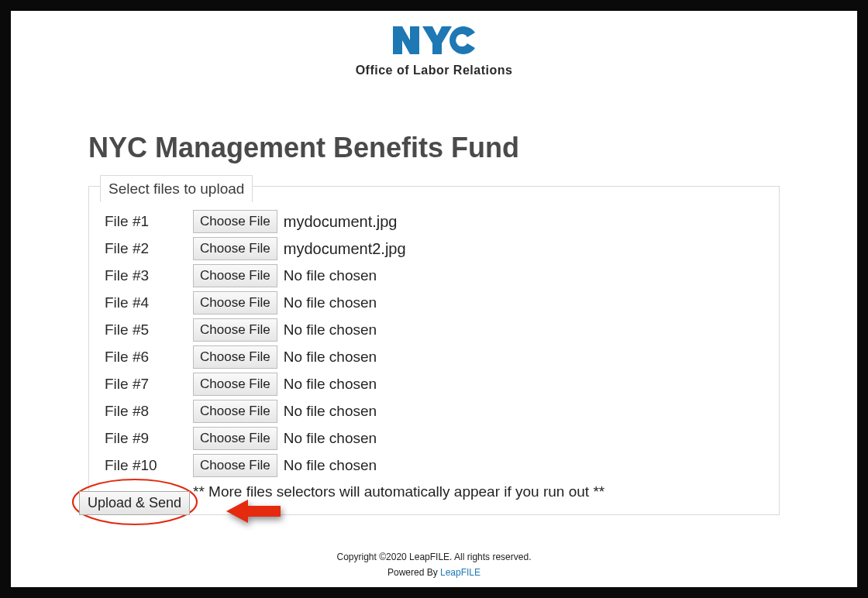 The height and width of the screenshot is (598, 868). I want to click on file-row: File #7Choose FileNo file chosen, so click(434, 384).